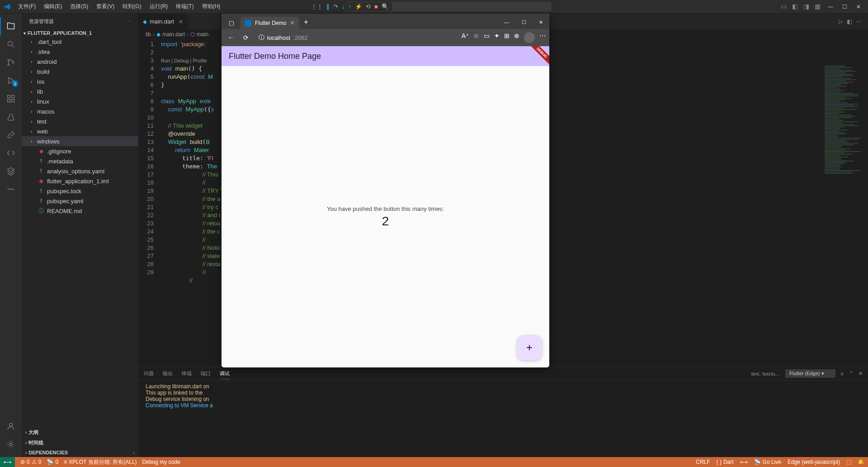 This screenshot has height=467, width=868. Describe the element at coordinates (725, 462) in the screenshot. I see `status-language: { } Dart` at that location.